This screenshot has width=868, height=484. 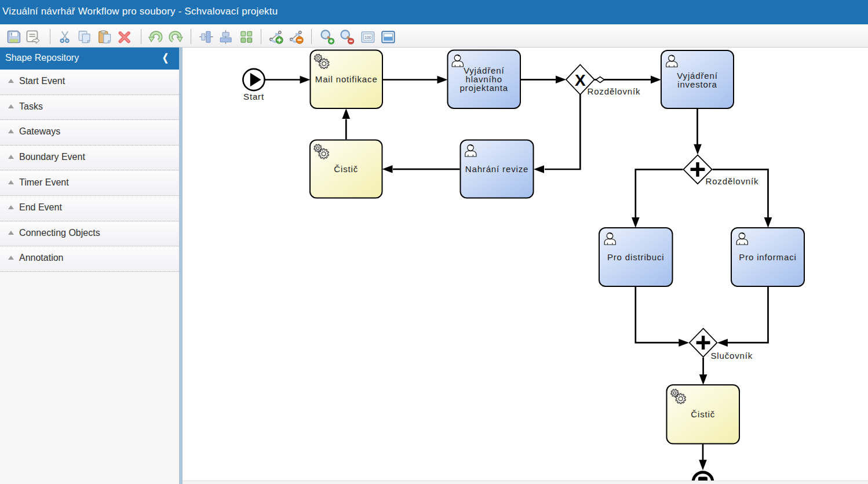 What do you see at coordinates (484, 88) in the screenshot?
I see `svg-text: projektanta` at bounding box center [484, 88].